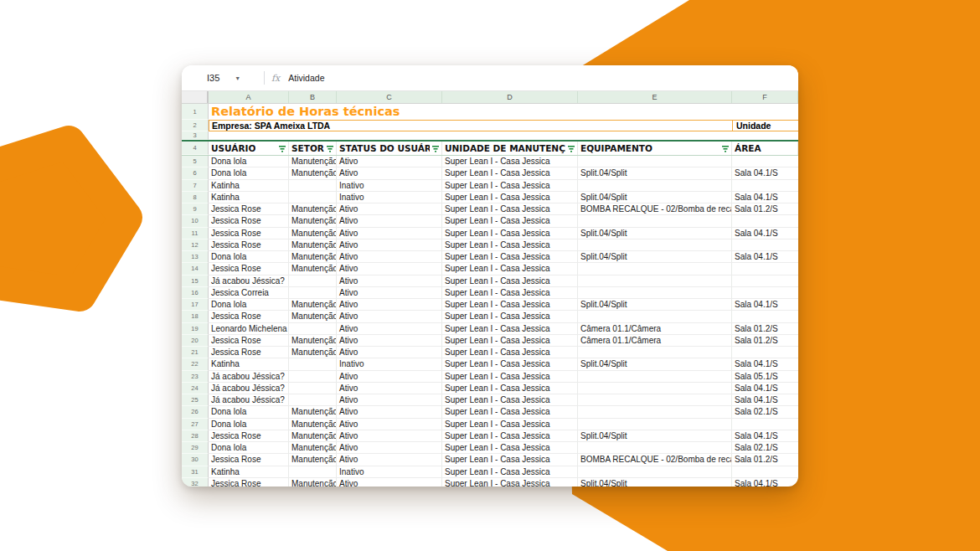 This screenshot has width=980, height=551. What do you see at coordinates (766, 460) in the screenshot?
I see `cell-area: Sala 01.2/S` at bounding box center [766, 460].